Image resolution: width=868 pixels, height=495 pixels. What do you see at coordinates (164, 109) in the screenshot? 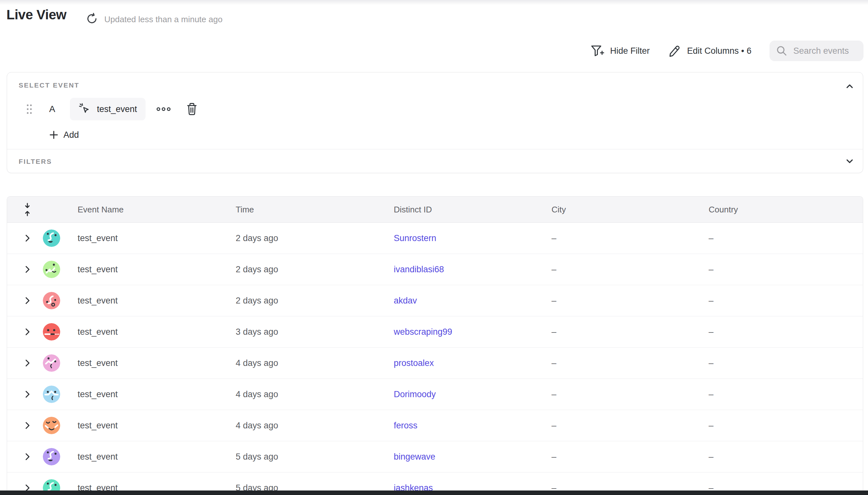
I see `event-more-options-button` at bounding box center [164, 109].